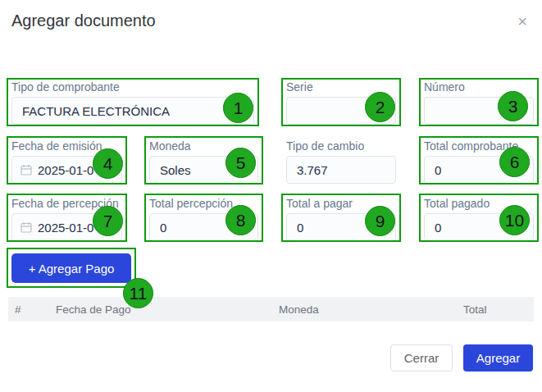 This screenshot has width=542, height=392. What do you see at coordinates (479, 219) in the screenshot?
I see `field-total-pagado: Total pagado` at bounding box center [479, 219].